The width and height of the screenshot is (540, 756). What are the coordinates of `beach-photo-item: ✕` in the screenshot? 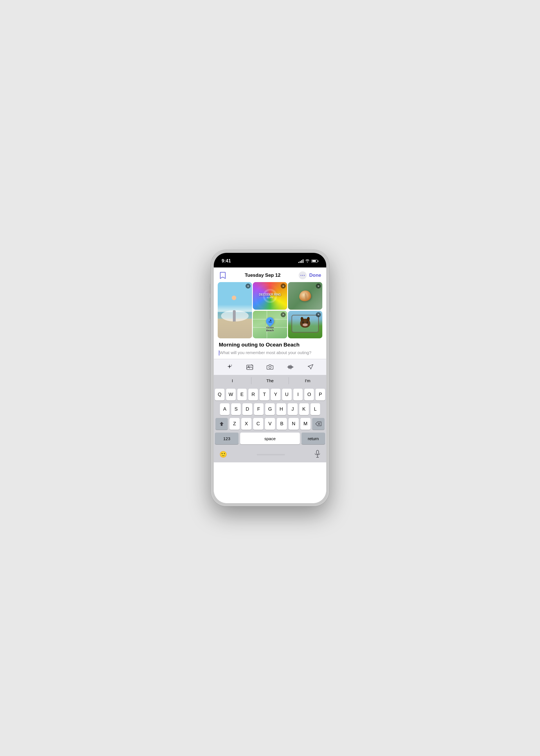 It's located at (235, 311).